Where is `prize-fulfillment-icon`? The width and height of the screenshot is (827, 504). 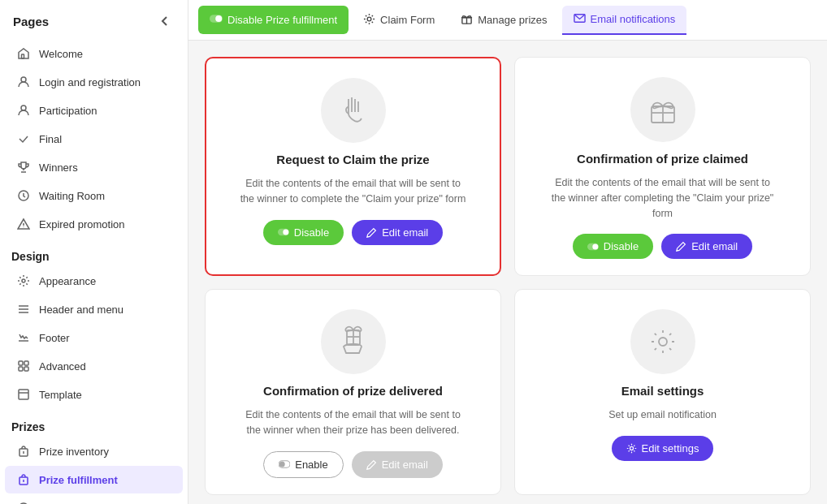
prize-fulfillment-icon is located at coordinates (24, 480).